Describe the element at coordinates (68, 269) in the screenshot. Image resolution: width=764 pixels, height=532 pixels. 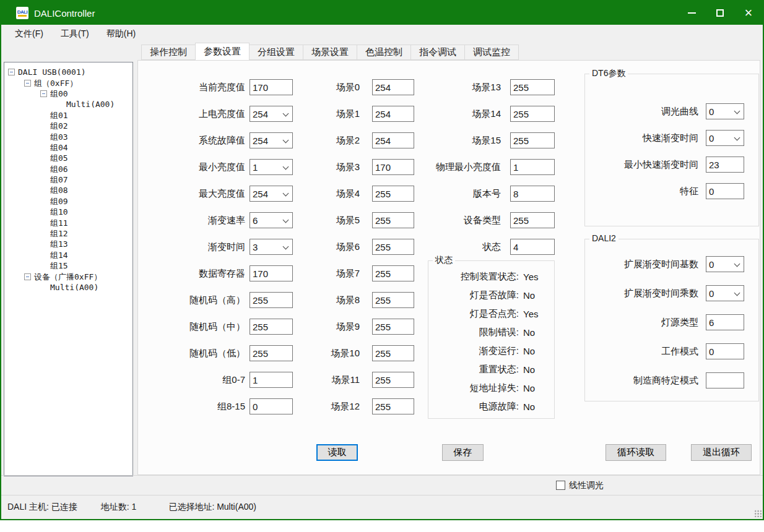
I see `device-tree: DALI USB(0001) 组（0xFF） 组00 Multi(A00) 组0…` at that location.